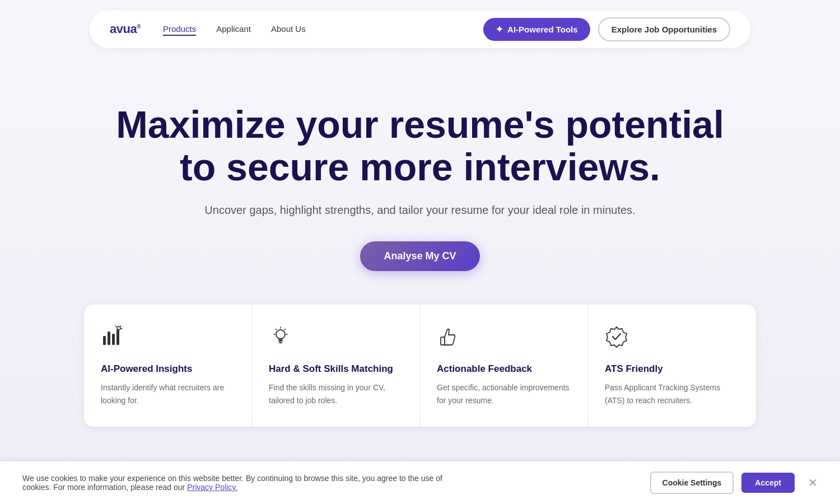 The height and width of the screenshot is (504, 840). What do you see at coordinates (664, 29) in the screenshot?
I see `explore-jobs-button: Explore Job Opportunities` at bounding box center [664, 29].